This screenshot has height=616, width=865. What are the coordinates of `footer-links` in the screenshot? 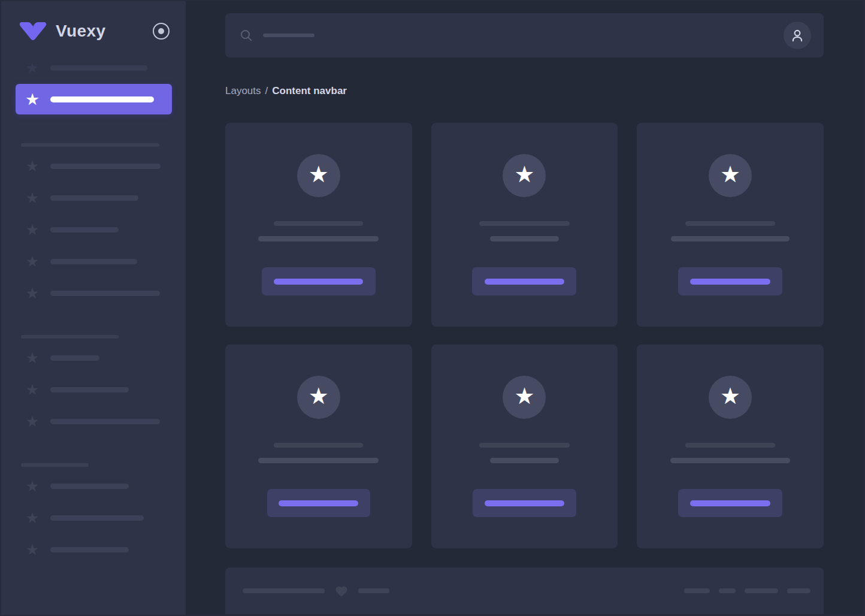 It's located at (748, 591).